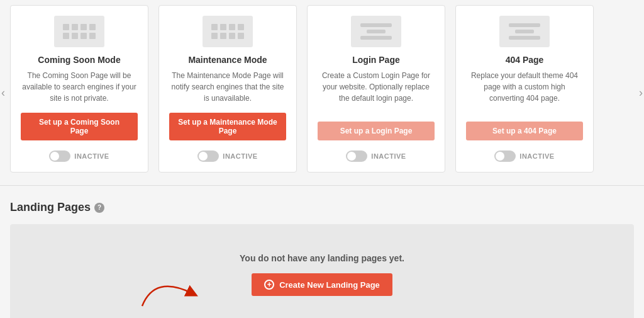 This screenshot has height=318, width=644. Describe the element at coordinates (505, 156) in the screenshot. I see `card-404-toggle` at that location.